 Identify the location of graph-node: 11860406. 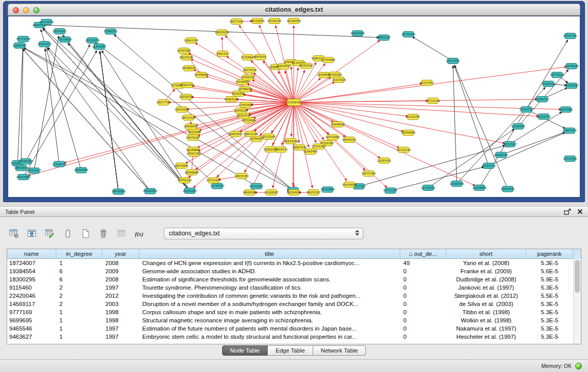
(311, 151).